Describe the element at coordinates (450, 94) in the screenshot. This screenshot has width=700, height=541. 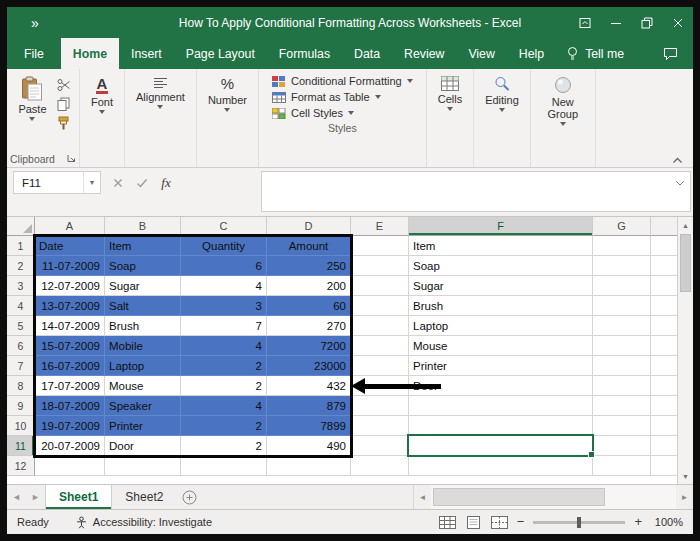
I see `cells-button: Cells` at that location.